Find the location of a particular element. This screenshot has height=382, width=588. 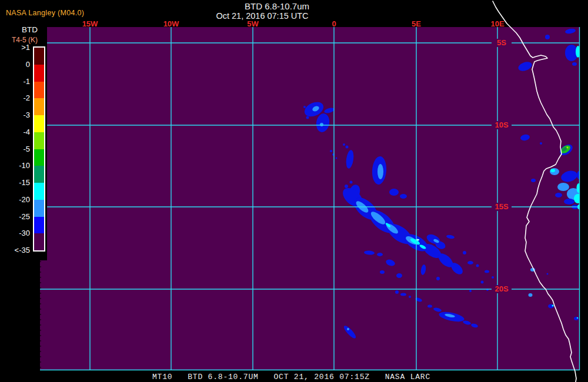

lon-label-5W: 5W is located at coordinates (253, 24).